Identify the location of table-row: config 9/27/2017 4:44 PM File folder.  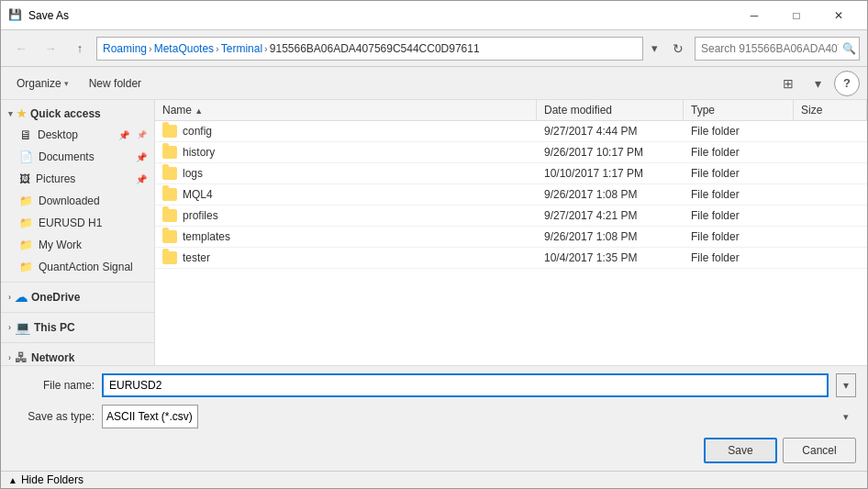
(511, 132).